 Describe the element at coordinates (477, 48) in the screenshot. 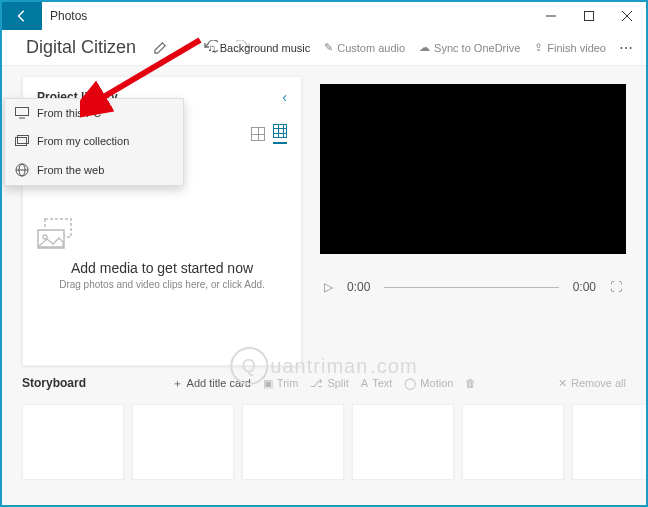

I see `sync-label: Sync to OneDrive` at that location.